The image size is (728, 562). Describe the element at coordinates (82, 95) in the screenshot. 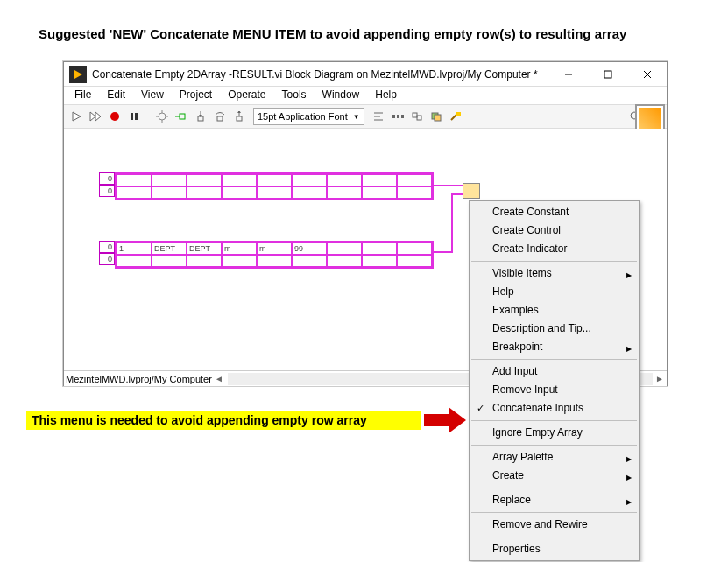

I see `menu-file: File` at that location.